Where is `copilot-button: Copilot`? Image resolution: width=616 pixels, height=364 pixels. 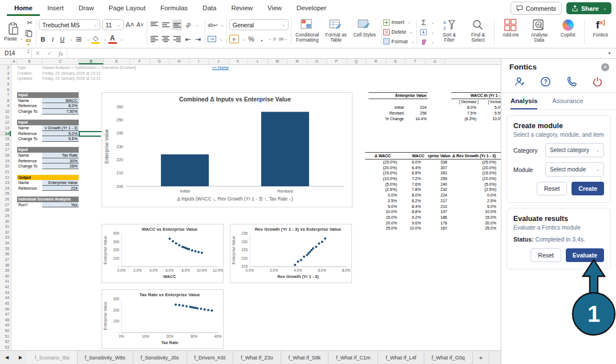 copilot-button: Copilot is located at coordinates (568, 32).